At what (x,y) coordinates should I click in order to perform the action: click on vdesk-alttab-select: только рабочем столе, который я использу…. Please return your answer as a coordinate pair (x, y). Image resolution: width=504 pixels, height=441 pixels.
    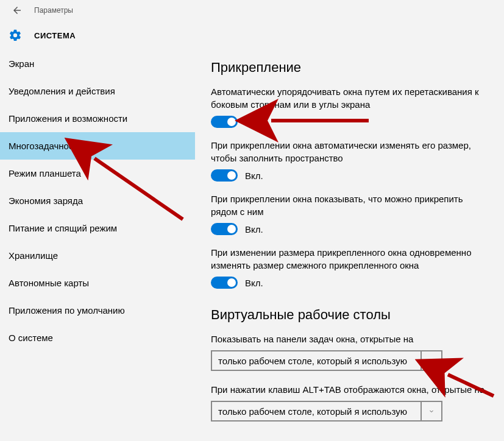
    Looking at the image, I should click on (327, 411).